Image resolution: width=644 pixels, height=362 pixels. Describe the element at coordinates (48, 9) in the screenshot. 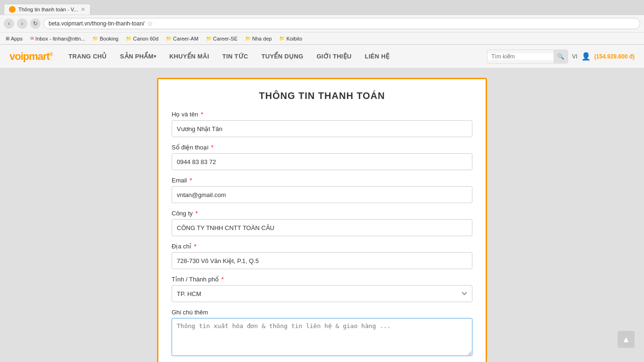

I see `tab-title: Thông tin thanh toán - V...` at that location.